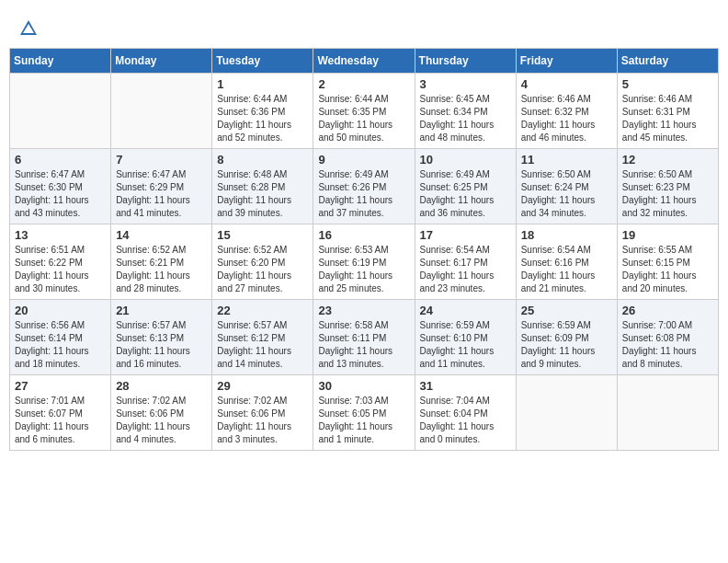  I want to click on weekday-header-friday: Friday, so click(566, 61).